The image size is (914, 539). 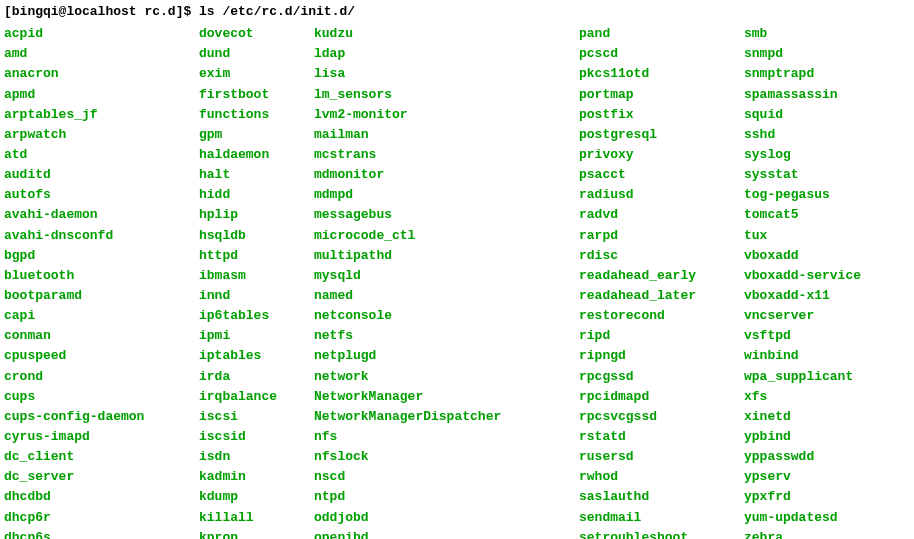 I want to click on file-entry: dhcp6s, so click(x=102, y=534).